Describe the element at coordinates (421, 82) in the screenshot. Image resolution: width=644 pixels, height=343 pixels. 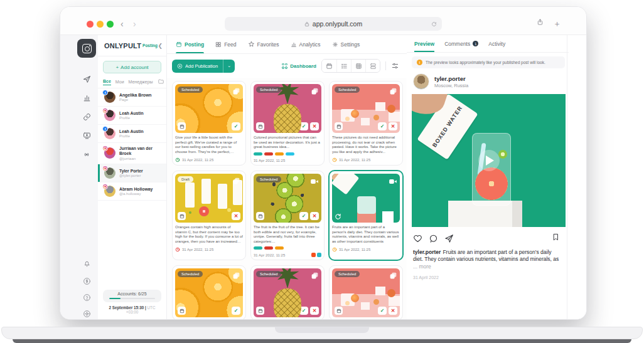
I see `avatar` at that location.